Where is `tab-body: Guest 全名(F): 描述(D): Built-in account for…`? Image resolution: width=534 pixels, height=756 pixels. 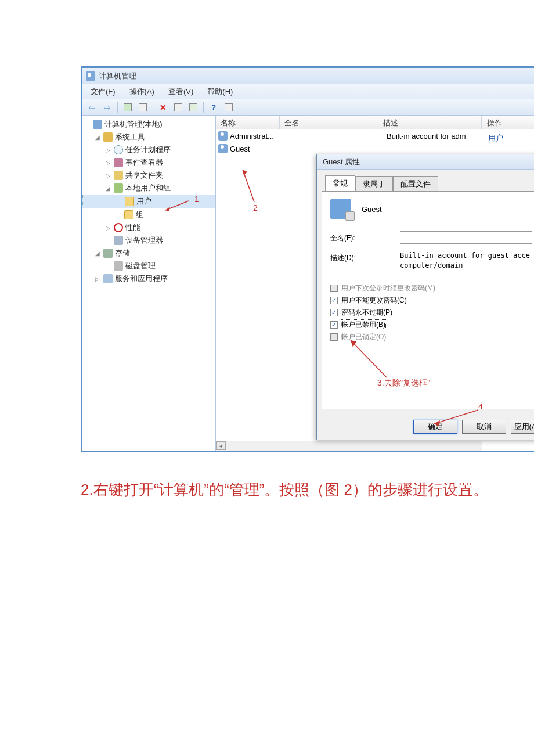
tab-body: Guest 全名(F): 描述(D): Built-in account for… is located at coordinates (428, 300).